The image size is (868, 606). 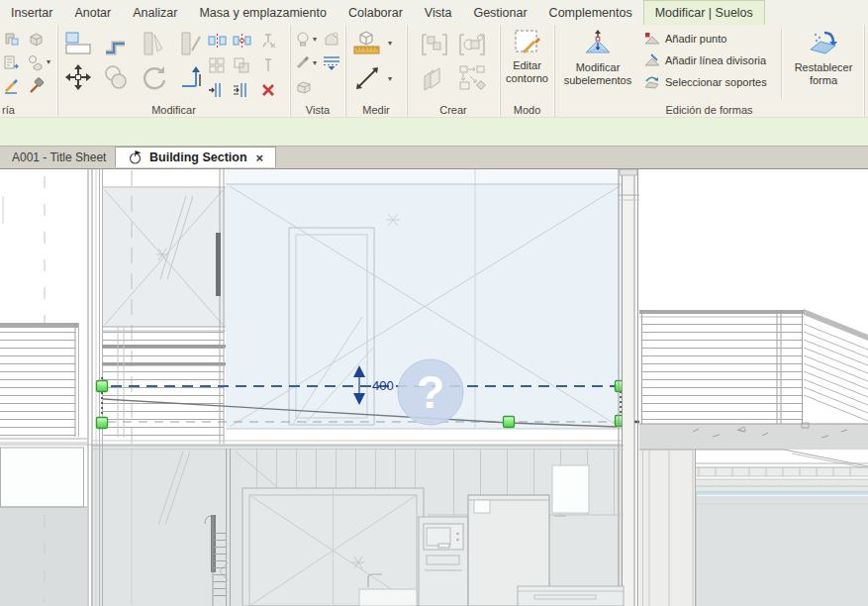 I want to click on reset-shape-label: Restablecer forma, so click(x=823, y=74).